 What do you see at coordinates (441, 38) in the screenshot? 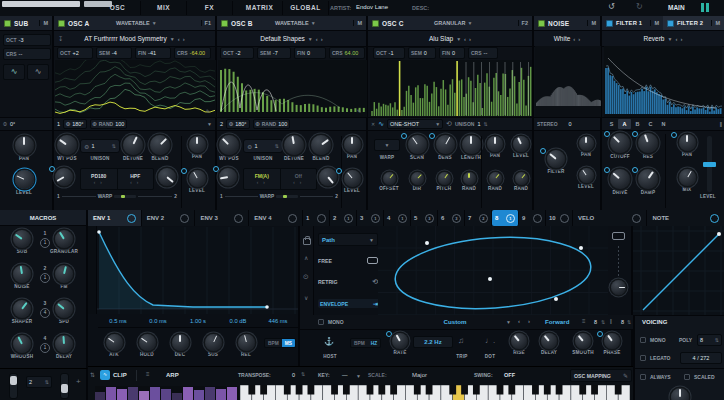
I see `osc-c-preset-name: Alu Slap` at bounding box center [441, 38].